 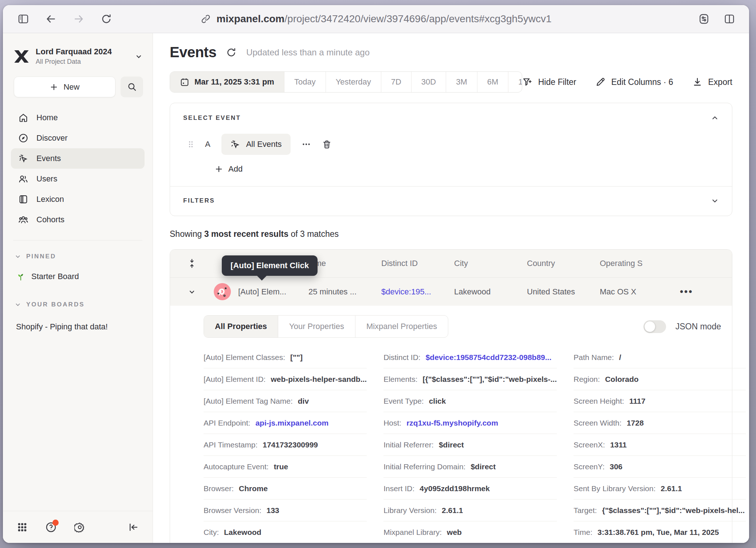 I want to click on properties-column-3: Path Name: / Region: Colorado, so click(x=660, y=445).